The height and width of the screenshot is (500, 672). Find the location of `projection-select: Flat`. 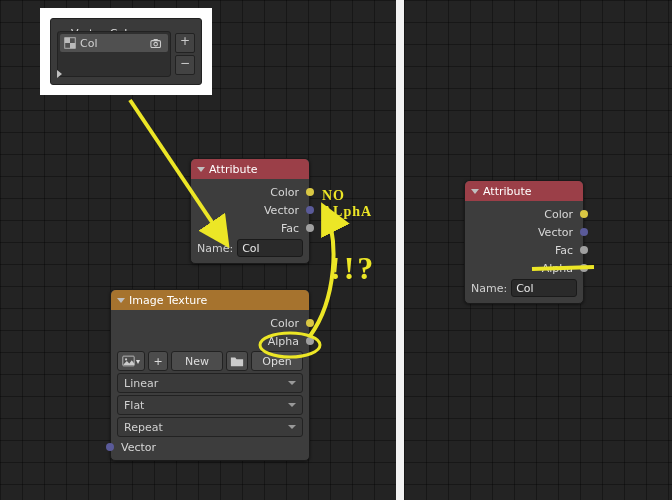

projection-select: Flat is located at coordinates (210, 405).